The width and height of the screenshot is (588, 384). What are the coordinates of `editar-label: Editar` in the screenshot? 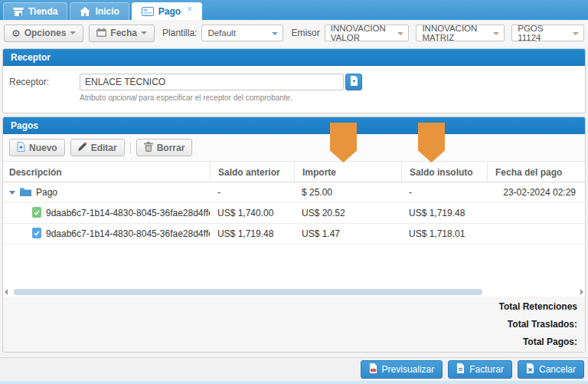 It's located at (104, 148).